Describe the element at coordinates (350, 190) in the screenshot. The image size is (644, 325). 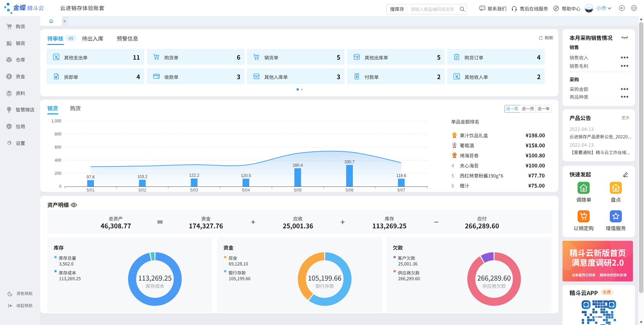
I see `svg-text: 5/06` at that location.